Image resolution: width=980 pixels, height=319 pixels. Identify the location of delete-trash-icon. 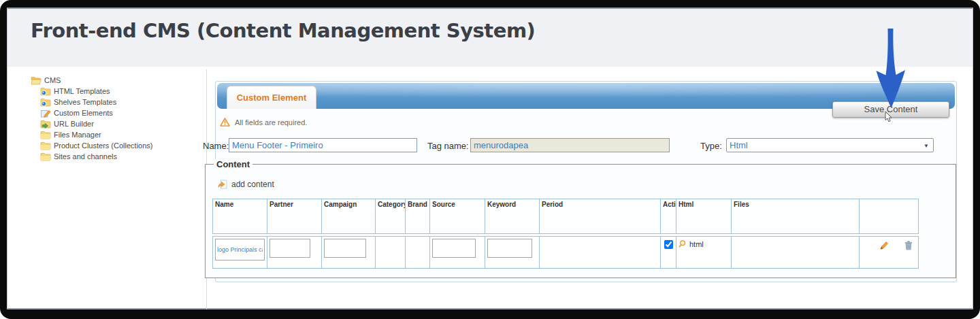
(909, 246).